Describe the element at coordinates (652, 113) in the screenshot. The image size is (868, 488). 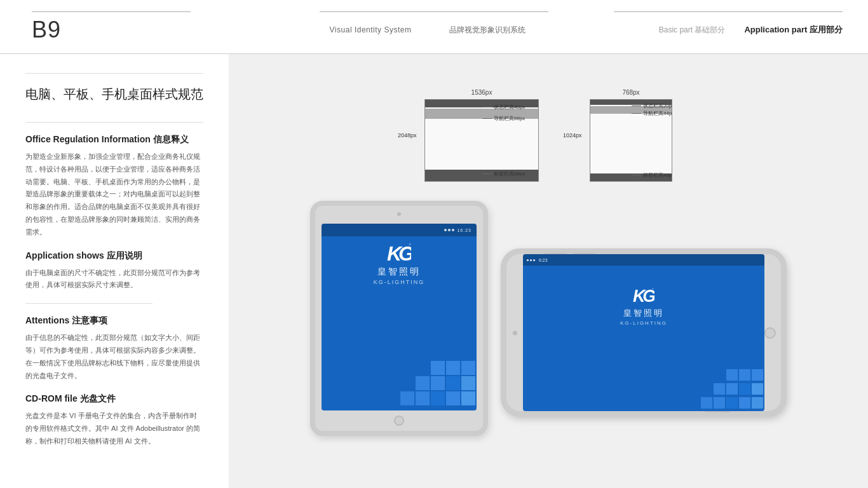
I see `iphone-nav-ann: 导航栏高44px` at that location.